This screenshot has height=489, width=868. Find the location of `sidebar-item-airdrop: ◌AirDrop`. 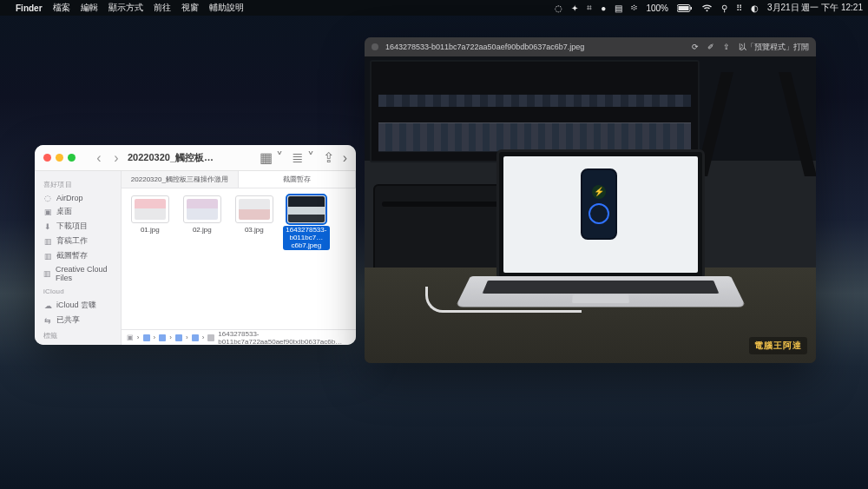

sidebar-item-airdrop: ◌AirDrop is located at coordinates (78, 198).